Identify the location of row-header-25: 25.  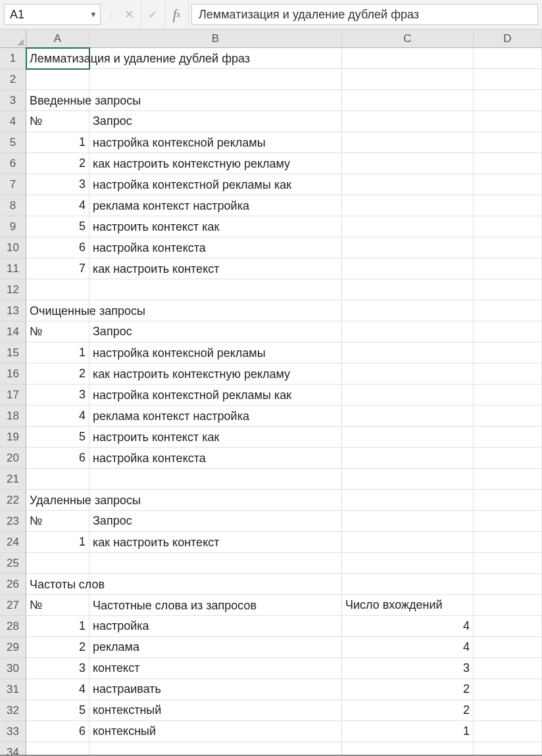
(13, 563).